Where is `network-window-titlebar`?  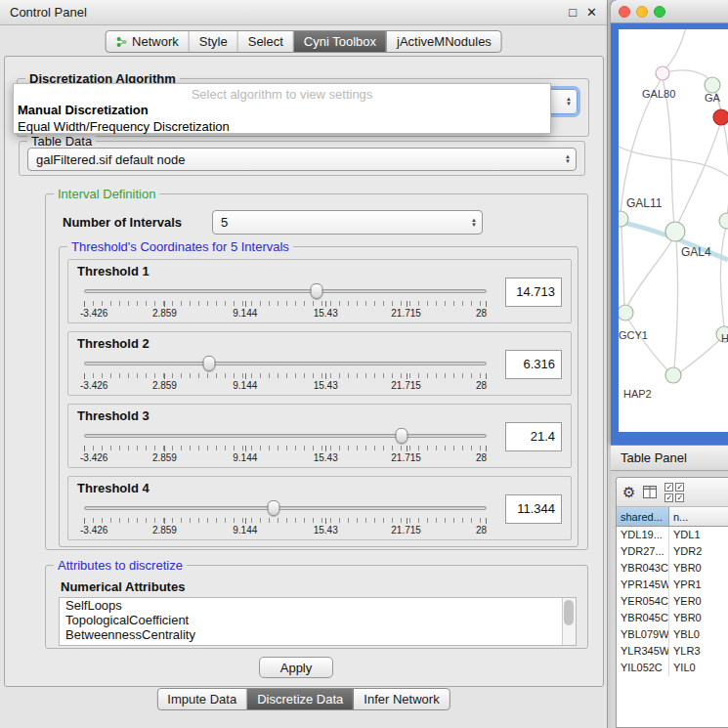 network-window-titlebar is located at coordinates (669, 12).